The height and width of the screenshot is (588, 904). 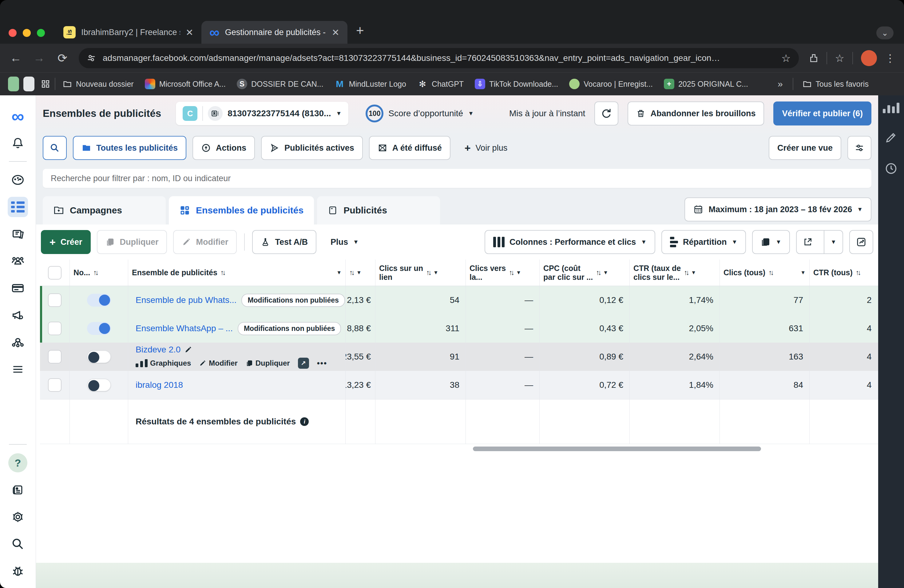 I want to click on charts-action: Graphiques, so click(x=163, y=363).